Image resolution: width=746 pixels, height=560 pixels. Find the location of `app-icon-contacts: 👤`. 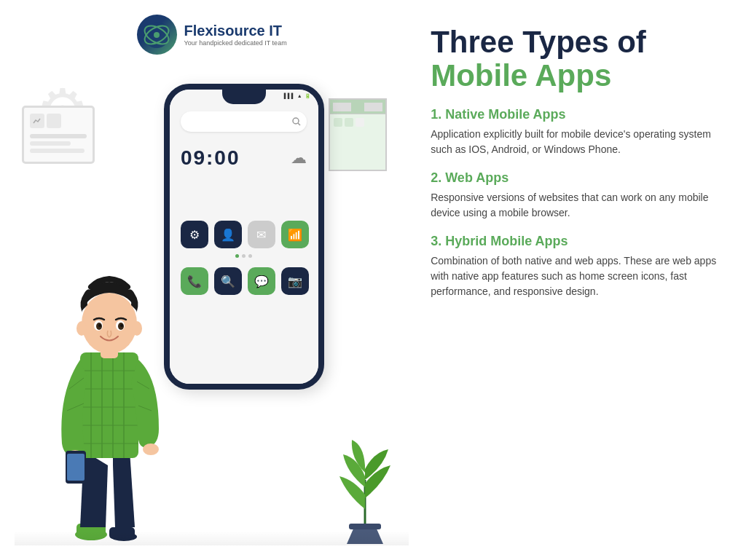

app-icon-contacts: 👤 is located at coordinates (228, 234).